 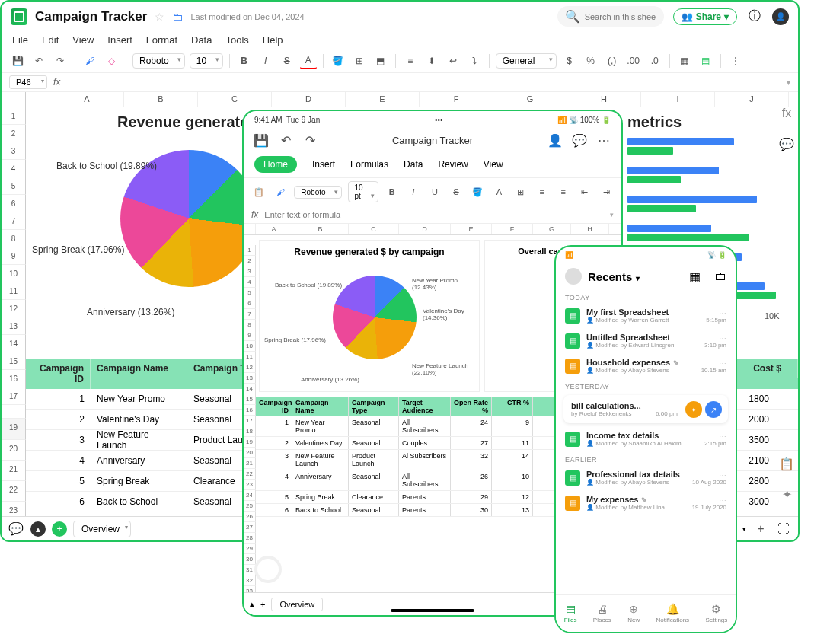 I want to click on person-icon: 👤, so click(x=555, y=140).